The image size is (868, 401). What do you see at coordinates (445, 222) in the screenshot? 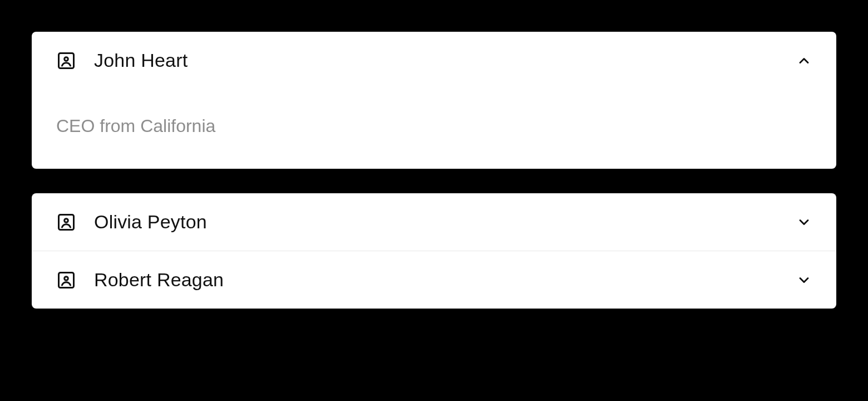
I see `accordion-title: Olivia Peyton` at bounding box center [445, 222].